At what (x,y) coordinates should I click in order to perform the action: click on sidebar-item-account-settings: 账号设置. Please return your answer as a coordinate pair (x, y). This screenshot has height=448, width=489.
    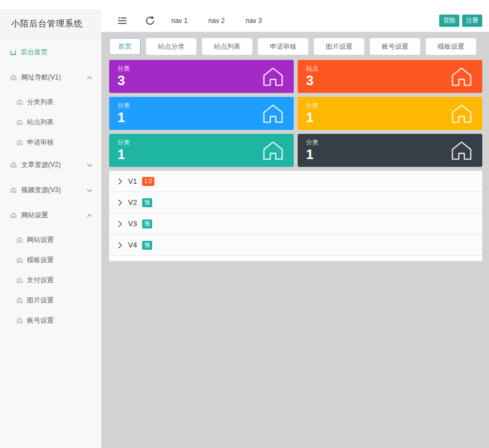
    Looking at the image, I should click on (50, 320).